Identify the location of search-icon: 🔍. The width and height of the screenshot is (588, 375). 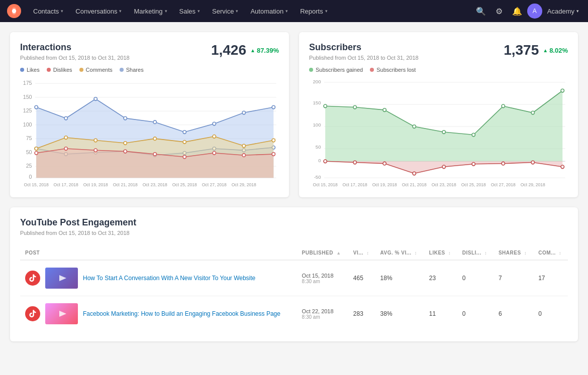
(481, 11).